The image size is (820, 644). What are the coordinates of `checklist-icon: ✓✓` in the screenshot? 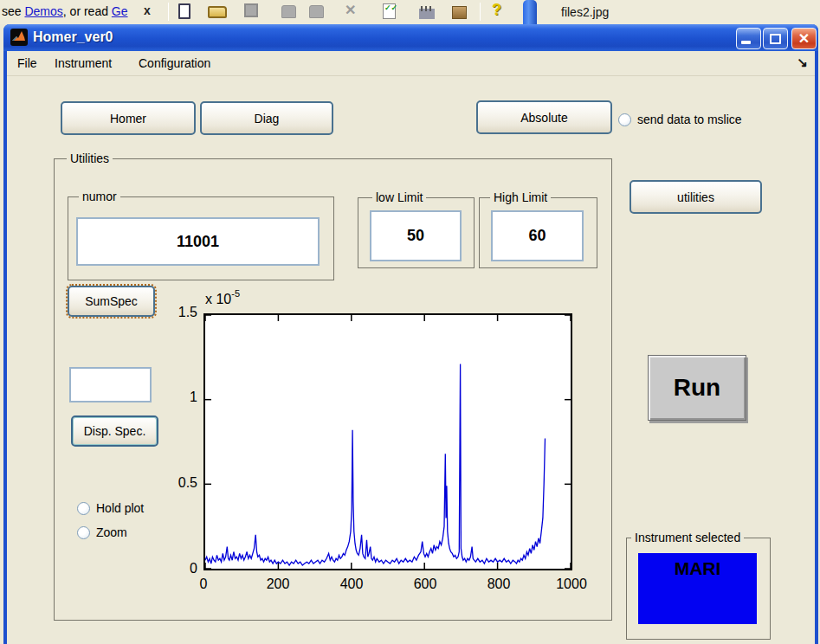 It's located at (390, 11).